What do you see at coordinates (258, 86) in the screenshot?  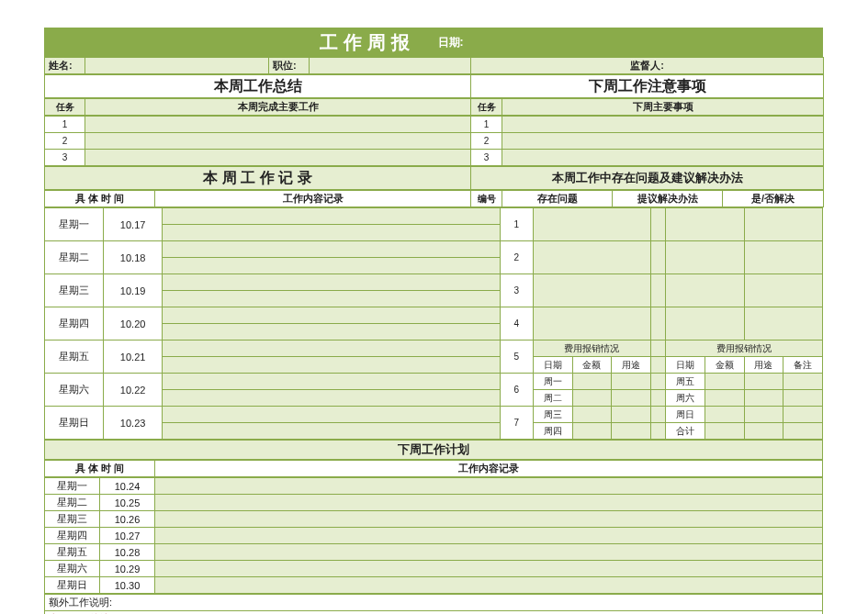 I see `summary-left-hdr: 本周工作总结` at bounding box center [258, 86].